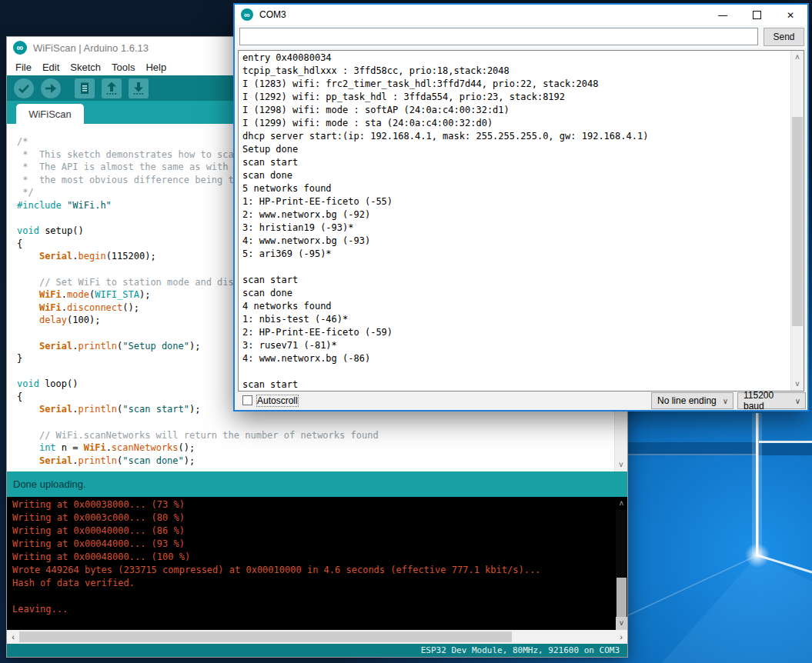 Image resolution: width=812 pixels, height=663 pixels. What do you see at coordinates (621, 465) in the screenshot?
I see `editor-scroll-down-arrow-icon: ˅` at bounding box center [621, 465].